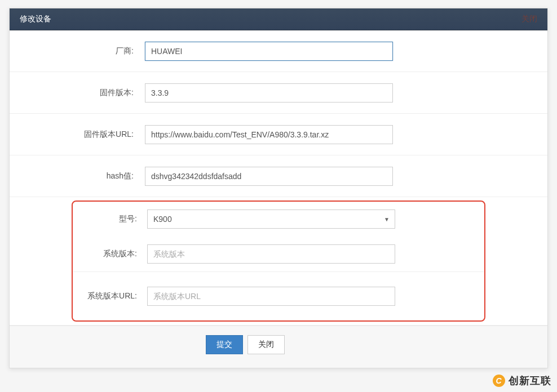  I want to click on select-wrap-model: K900 ▼, so click(271, 219).